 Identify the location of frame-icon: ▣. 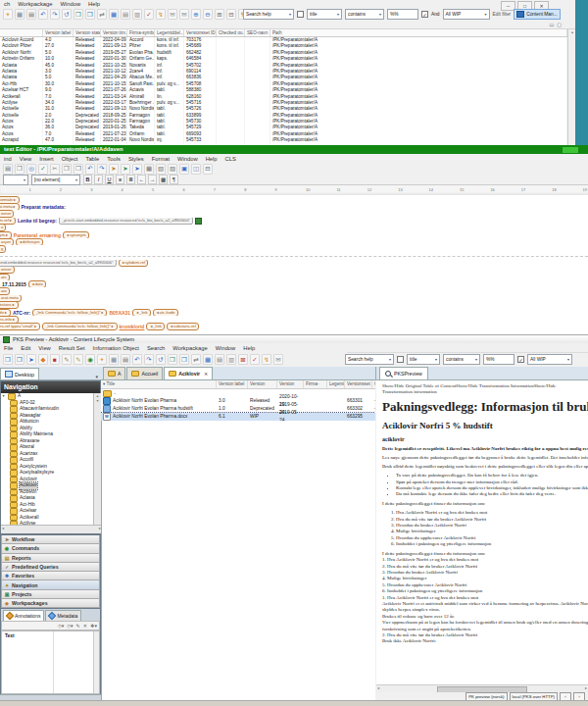
(184, 169).